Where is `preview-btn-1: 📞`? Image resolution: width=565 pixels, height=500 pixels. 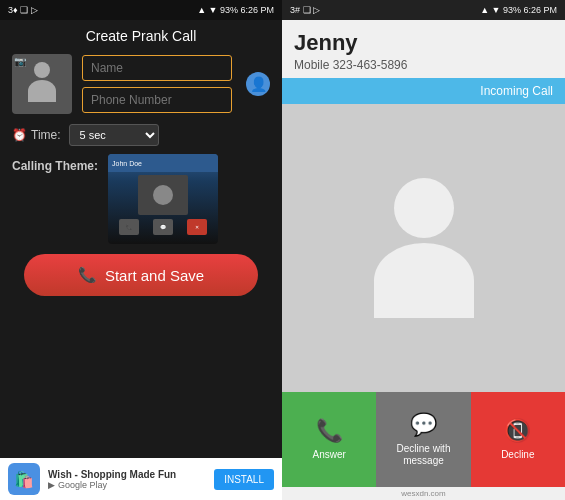 preview-btn-1: 📞 is located at coordinates (129, 227).